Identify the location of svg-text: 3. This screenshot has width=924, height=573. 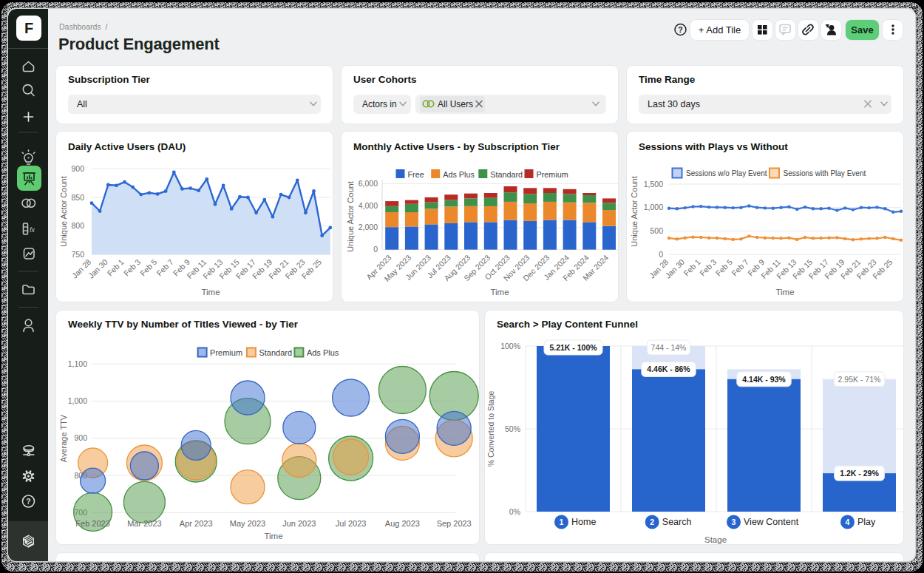
(734, 522).